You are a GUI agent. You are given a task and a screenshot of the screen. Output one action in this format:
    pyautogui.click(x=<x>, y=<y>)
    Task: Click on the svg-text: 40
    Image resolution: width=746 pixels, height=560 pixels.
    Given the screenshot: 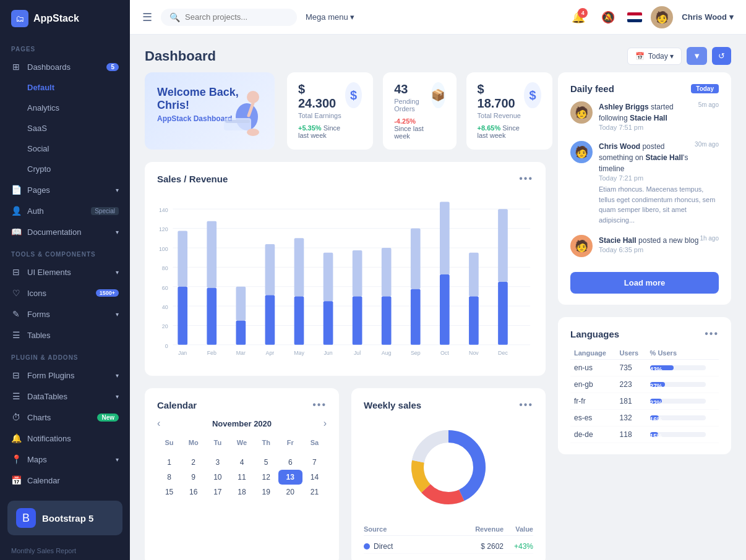 What is the action you would take?
    pyautogui.click(x=165, y=307)
    